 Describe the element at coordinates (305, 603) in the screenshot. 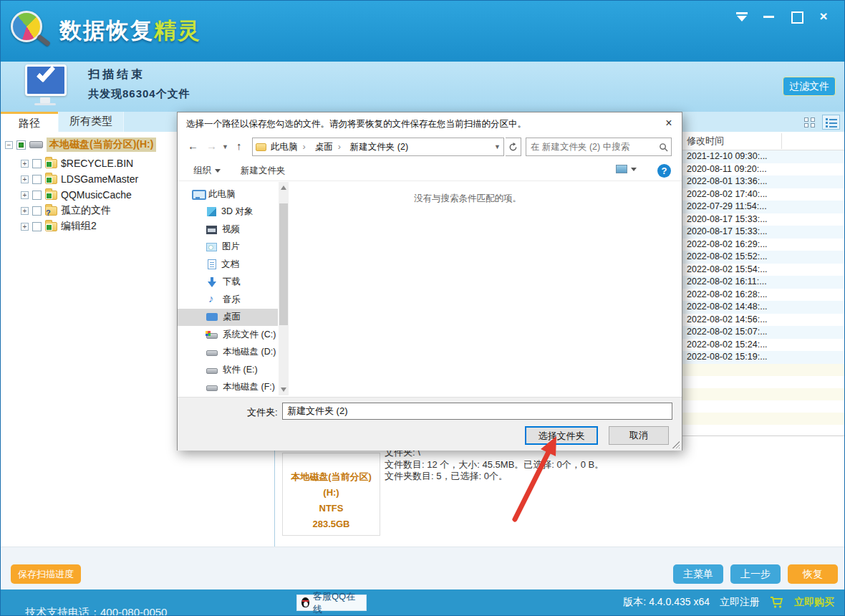

I see `qq-penguin-icon` at that location.